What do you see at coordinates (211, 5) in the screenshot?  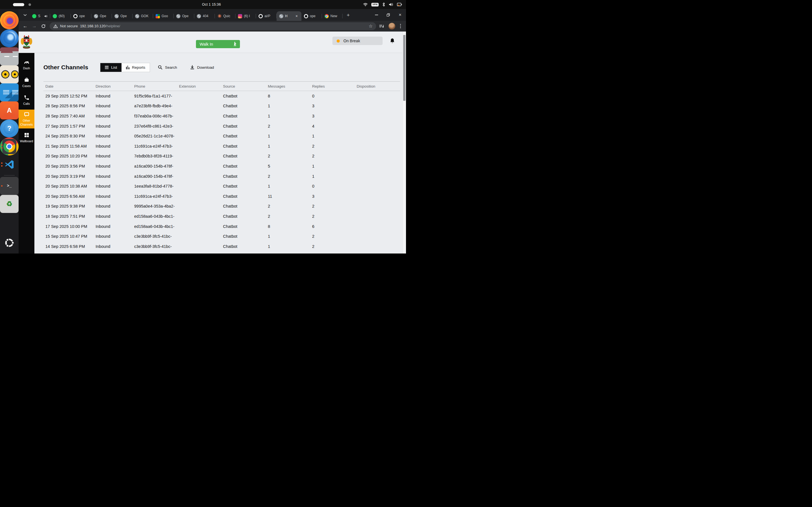 I see `system-clock: Oct 1 15:36` at bounding box center [211, 5].